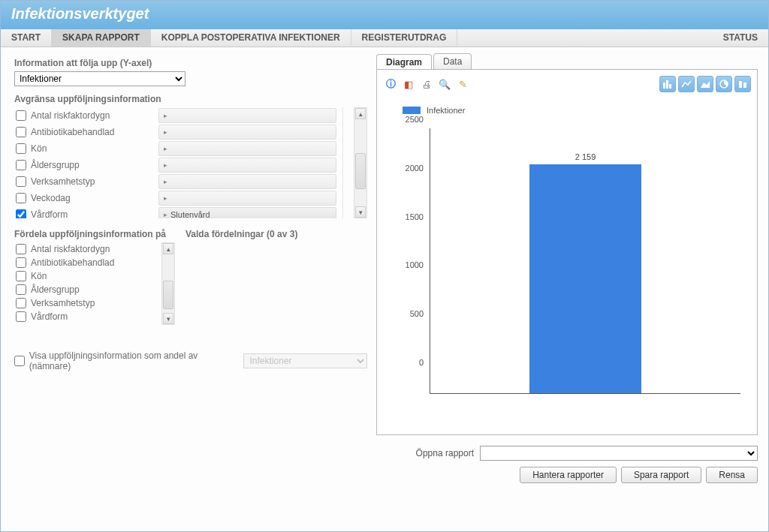 The width and height of the screenshot is (769, 532). I want to click on chart-type-pie-icon, so click(724, 84).